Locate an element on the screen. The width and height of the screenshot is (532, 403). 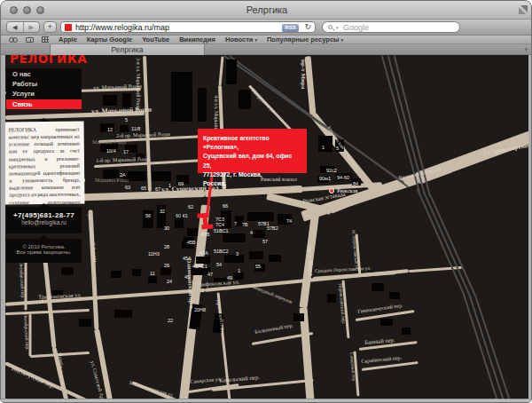
forward-button: ▶ is located at coordinates (32, 27).